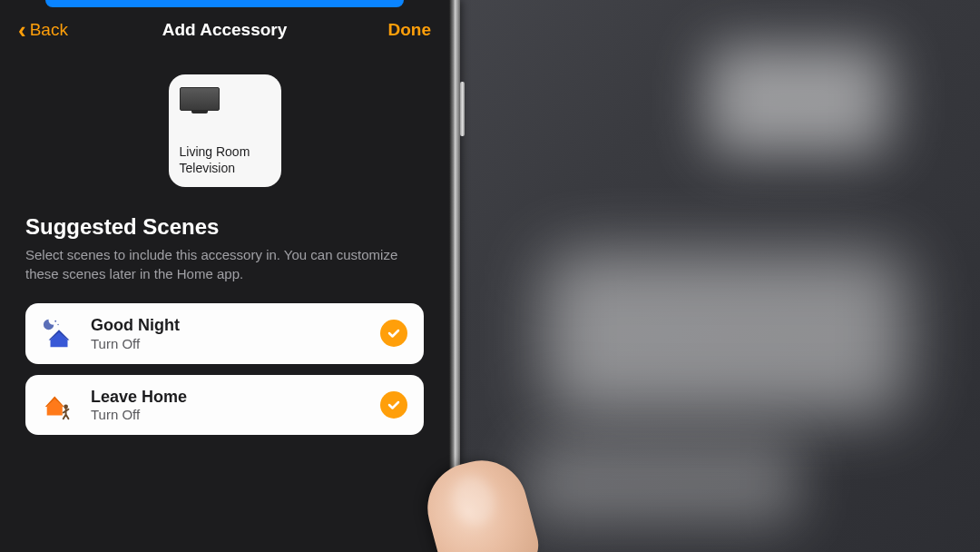 This screenshot has height=552, width=980. Describe the element at coordinates (225, 160) in the screenshot. I see `accessory-name: Living Room Television` at that location.